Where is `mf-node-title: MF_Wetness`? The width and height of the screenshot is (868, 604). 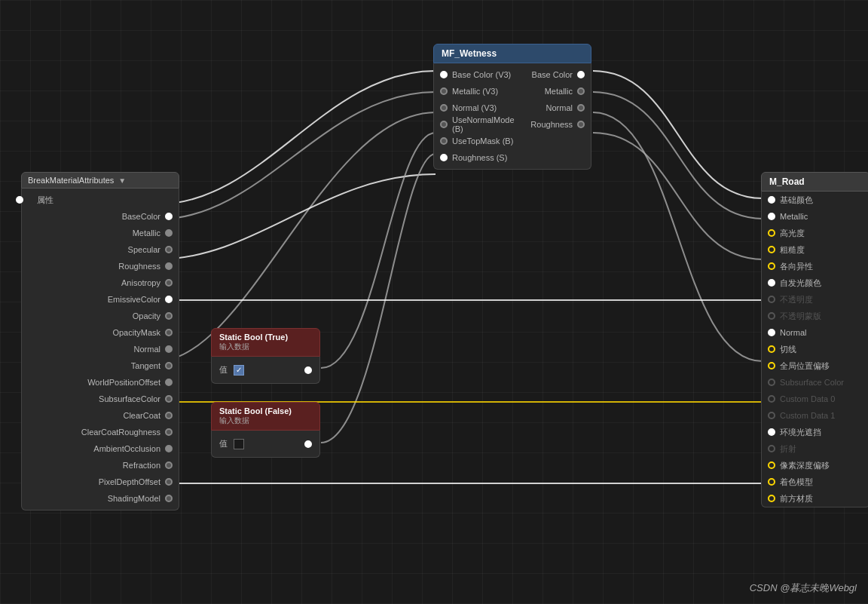 mf-node-title: MF_Wetness is located at coordinates (469, 54).